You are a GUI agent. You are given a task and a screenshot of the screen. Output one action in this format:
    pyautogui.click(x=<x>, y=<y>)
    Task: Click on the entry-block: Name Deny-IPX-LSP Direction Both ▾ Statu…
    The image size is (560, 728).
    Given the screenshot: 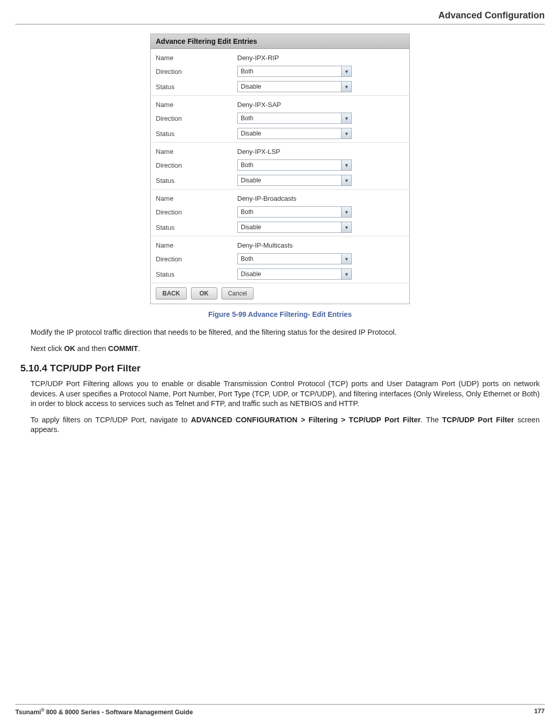 What is the action you would take?
    pyautogui.click(x=280, y=166)
    